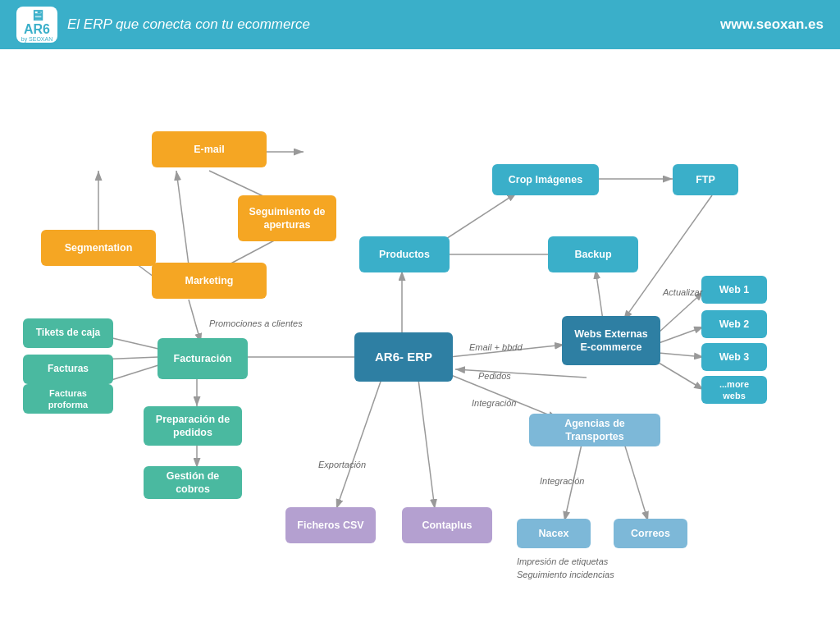 This screenshot has width=840, height=618. Describe the element at coordinates (595, 430) in the screenshot. I see `agencias-box: Agencias de Transportes` at that location.